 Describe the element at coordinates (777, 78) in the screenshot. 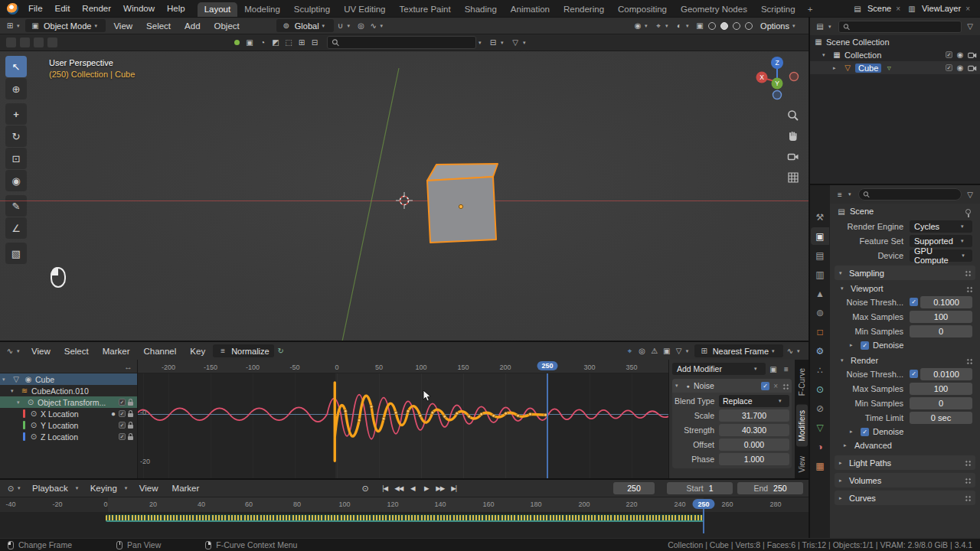

I see `navigation-gizmo: Z X Y` at that location.